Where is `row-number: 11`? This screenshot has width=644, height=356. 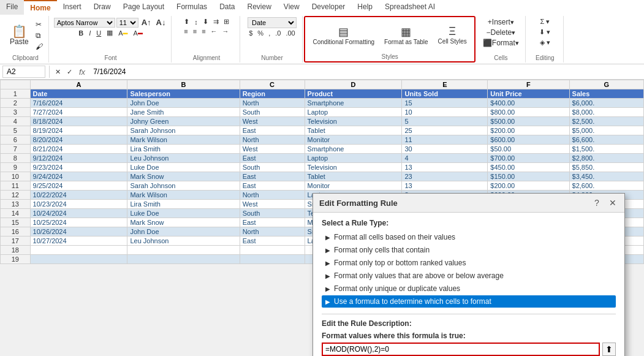
row-number: 11 is located at coordinates (16, 186).